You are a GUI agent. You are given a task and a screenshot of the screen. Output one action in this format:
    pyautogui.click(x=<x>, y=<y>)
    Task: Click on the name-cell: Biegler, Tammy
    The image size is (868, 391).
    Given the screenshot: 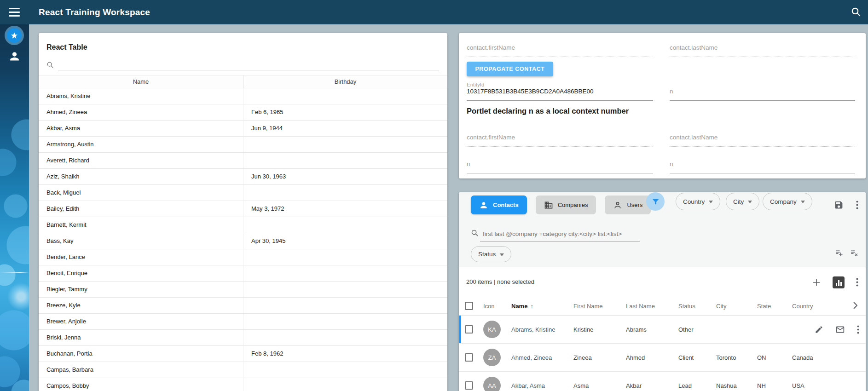 What is the action you would take?
    pyautogui.click(x=141, y=289)
    